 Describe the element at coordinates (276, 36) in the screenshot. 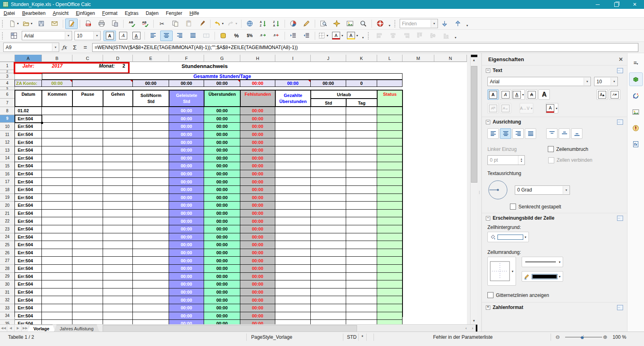

I see `delete-decimal-button: .0` at that location.